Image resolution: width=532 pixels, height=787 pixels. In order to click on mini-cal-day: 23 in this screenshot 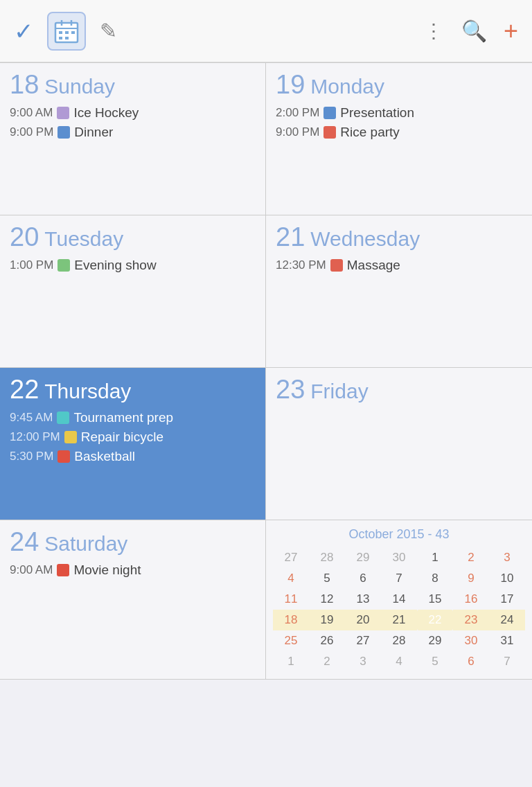, I will do `click(471, 620)`.